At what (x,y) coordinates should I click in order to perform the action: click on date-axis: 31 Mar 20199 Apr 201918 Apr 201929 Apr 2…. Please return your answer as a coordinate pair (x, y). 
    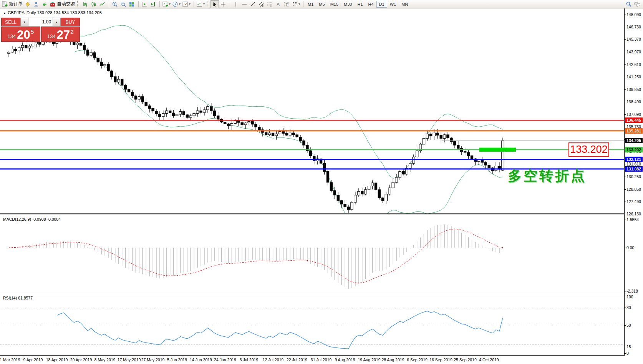
    Looking at the image, I should click on (312, 360).